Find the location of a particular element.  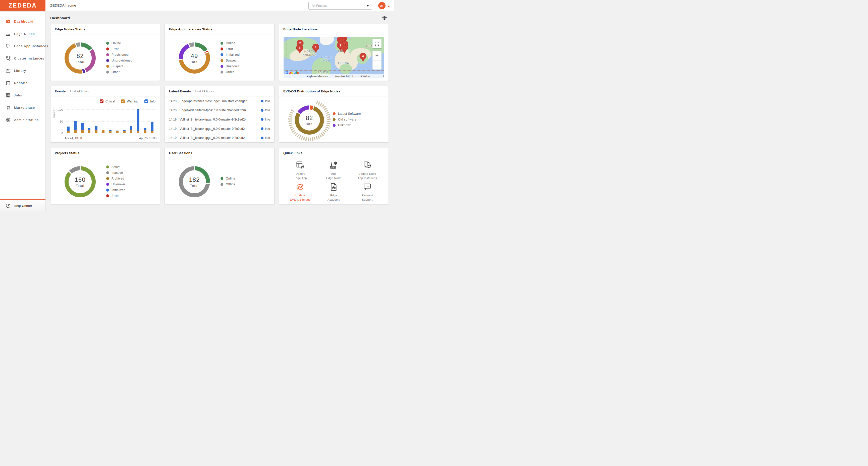

sidebar-item-marketplace: Marketplace is located at coordinates (23, 108).